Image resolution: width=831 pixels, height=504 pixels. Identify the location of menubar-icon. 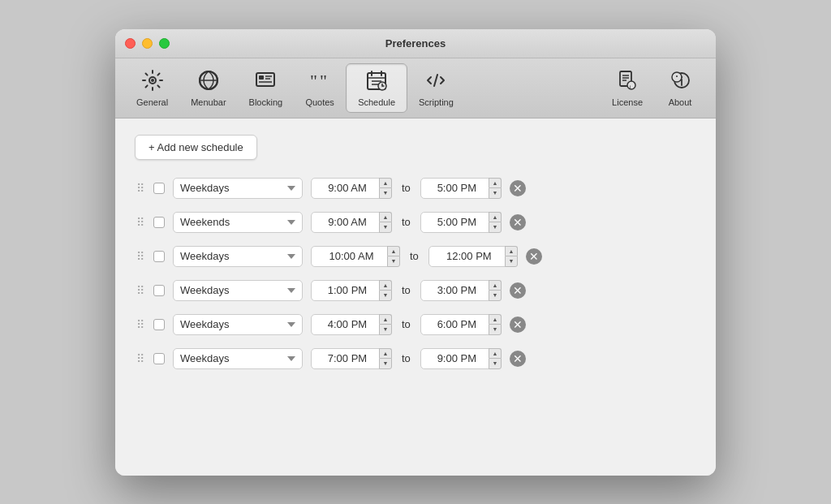
(209, 82).